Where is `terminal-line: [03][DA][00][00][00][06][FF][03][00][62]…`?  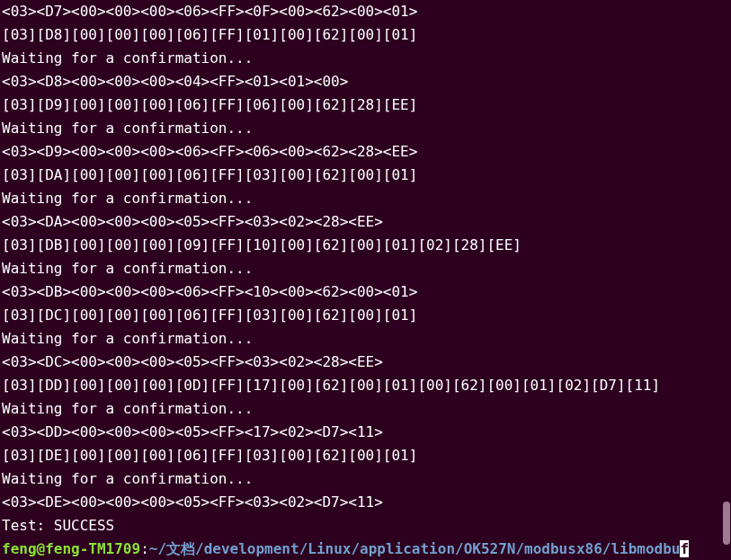 terminal-line: [03][DA][00][00][00][06][FF][03][00][62]… is located at coordinates (367, 175).